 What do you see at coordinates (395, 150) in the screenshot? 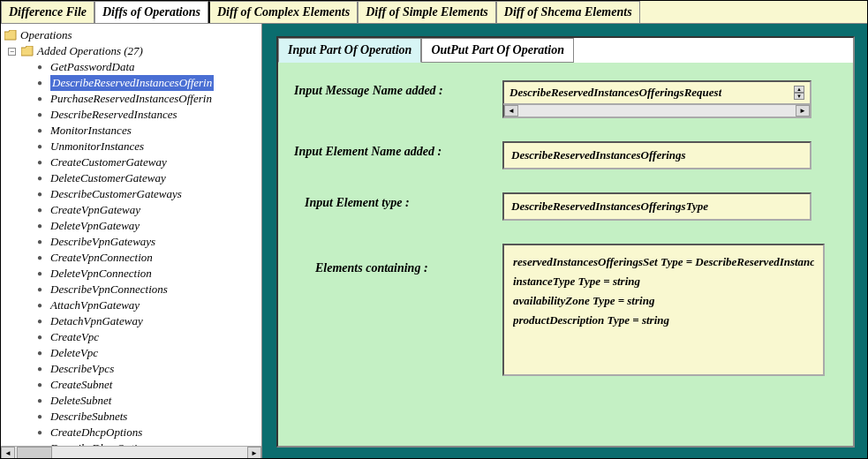
I see `label-input-element-name: Input Element Name added :` at bounding box center [395, 150].